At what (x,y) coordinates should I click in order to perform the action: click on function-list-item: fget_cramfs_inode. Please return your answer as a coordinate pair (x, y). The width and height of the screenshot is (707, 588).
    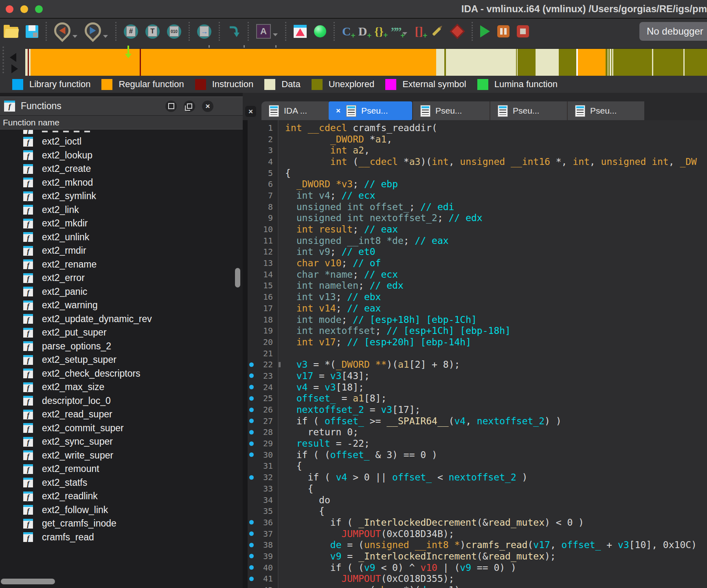
    Looking at the image, I should click on (121, 524).